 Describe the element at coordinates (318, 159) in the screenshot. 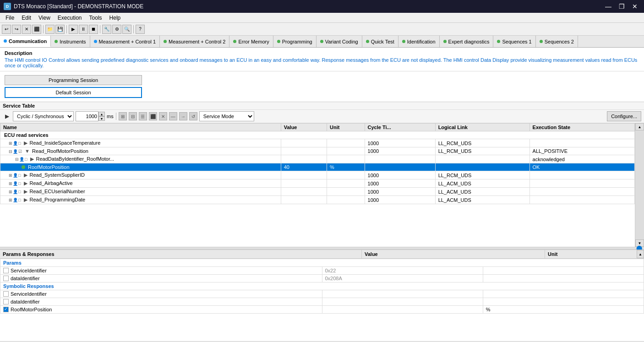

I see `table-row: ⊟👤□ ▶ ReadDataByIdentifier_RoofMotor... …` at that location.